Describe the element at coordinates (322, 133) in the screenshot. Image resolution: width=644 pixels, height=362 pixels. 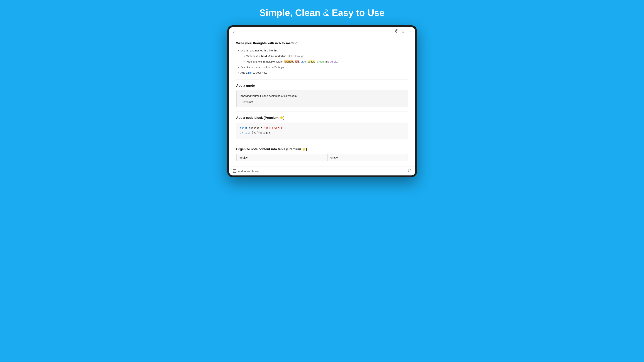
I see `code-line-2: console.log(message)` at that location.